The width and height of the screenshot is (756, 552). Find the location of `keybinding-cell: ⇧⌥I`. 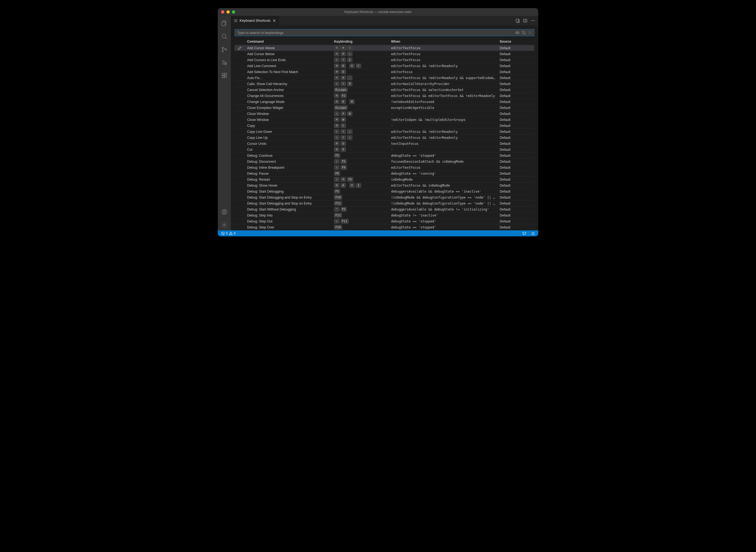

keybinding-cell: ⇧⌥I is located at coordinates (361, 60).